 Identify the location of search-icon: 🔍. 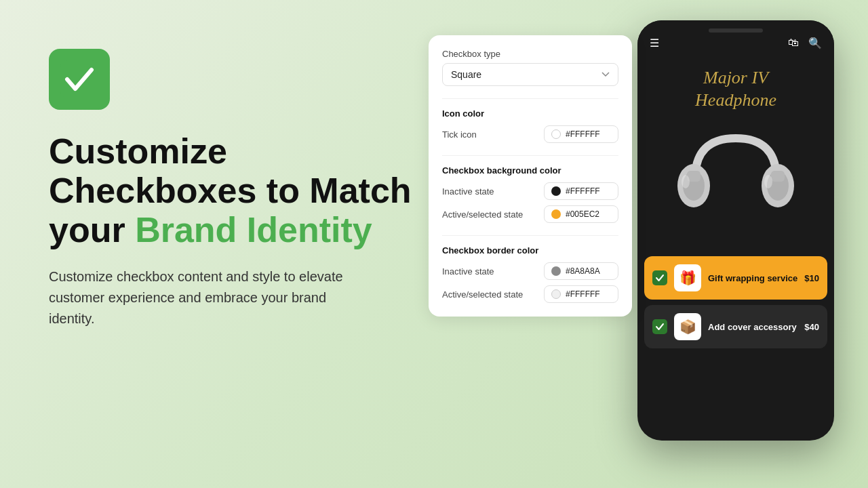
(815, 43).